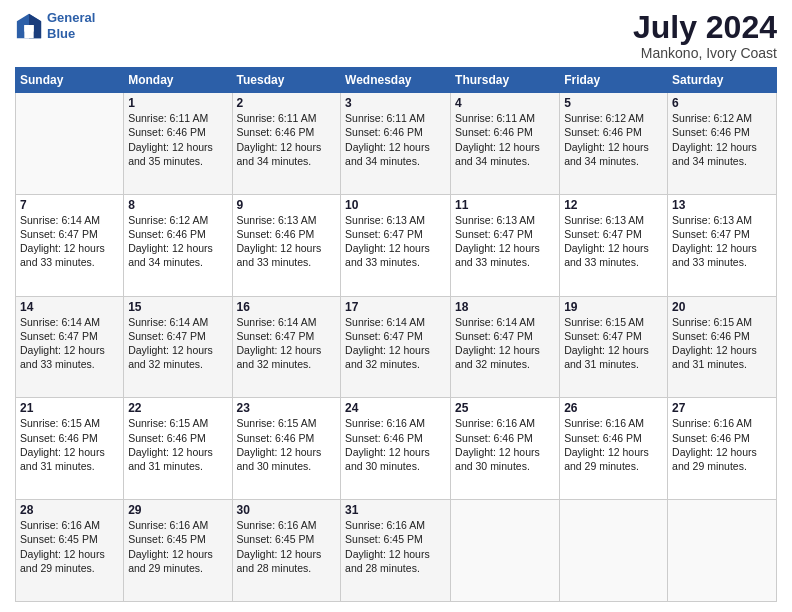 The height and width of the screenshot is (612, 792). Describe the element at coordinates (614, 307) in the screenshot. I see `day-number: 19` at that location.